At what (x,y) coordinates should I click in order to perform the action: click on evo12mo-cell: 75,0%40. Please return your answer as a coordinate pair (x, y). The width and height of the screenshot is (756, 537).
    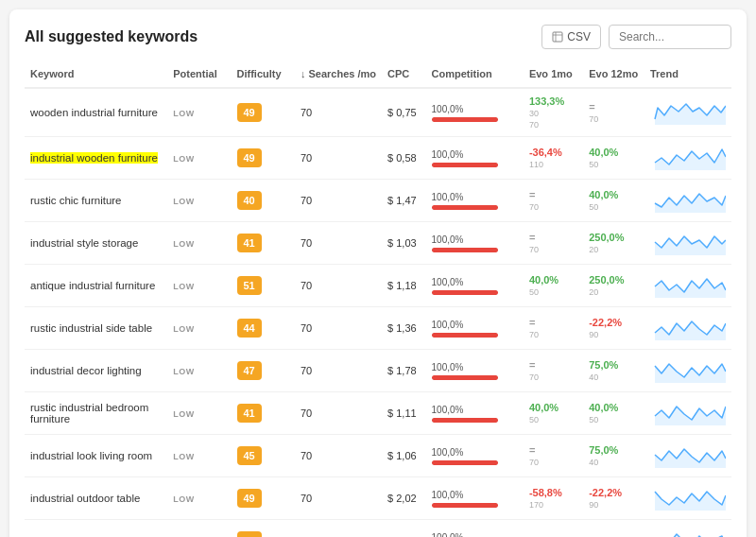
    Looking at the image, I should click on (614, 456).